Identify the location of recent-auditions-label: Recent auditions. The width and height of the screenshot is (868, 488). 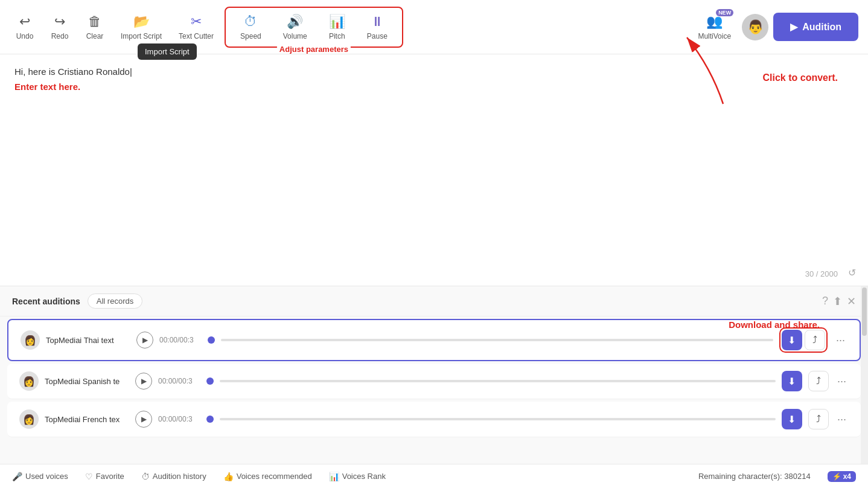
(46, 301).